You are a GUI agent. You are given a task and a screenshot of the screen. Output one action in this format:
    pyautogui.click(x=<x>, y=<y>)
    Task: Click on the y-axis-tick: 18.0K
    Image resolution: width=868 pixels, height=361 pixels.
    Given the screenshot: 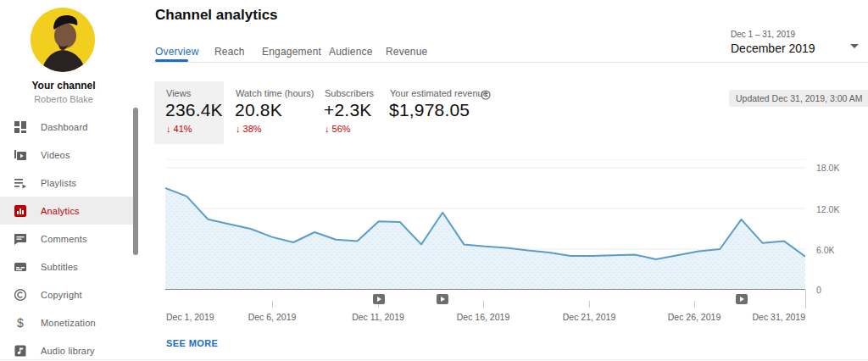 What is the action you would take?
    pyautogui.click(x=827, y=168)
    